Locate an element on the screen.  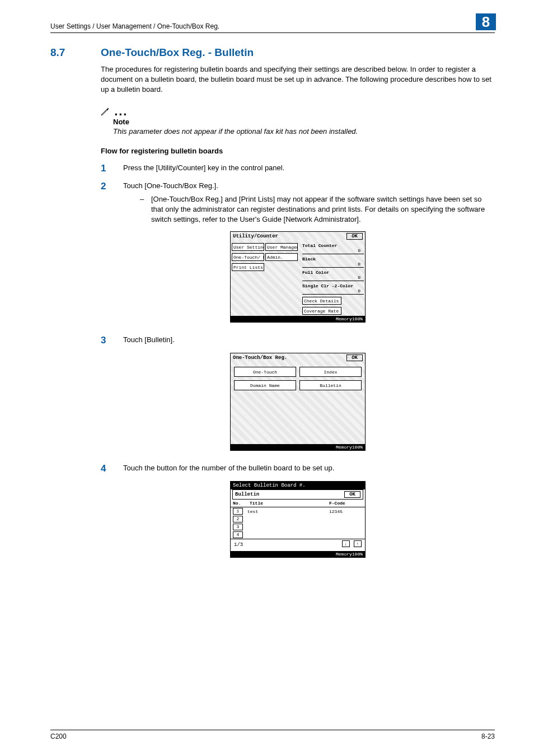
screen-title: Select Bulletin Board #. is located at coordinates (298, 486).